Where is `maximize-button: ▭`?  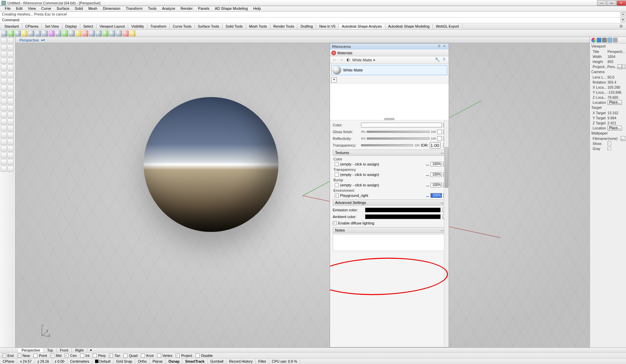 maximize-button: ▭ is located at coordinates (612, 3).